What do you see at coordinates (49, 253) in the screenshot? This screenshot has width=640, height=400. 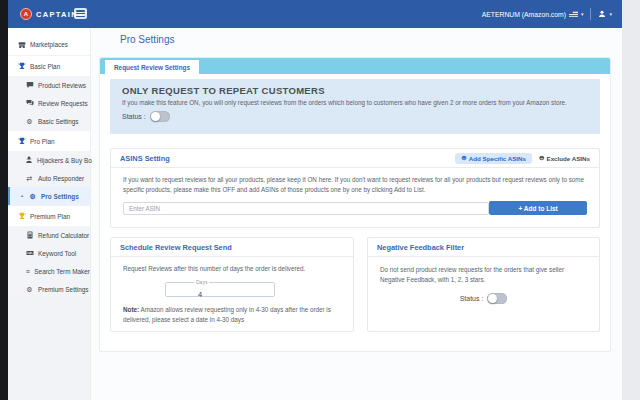 I see `sidebar-item-keyword-tool: Keyword Tool` at bounding box center [49, 253].